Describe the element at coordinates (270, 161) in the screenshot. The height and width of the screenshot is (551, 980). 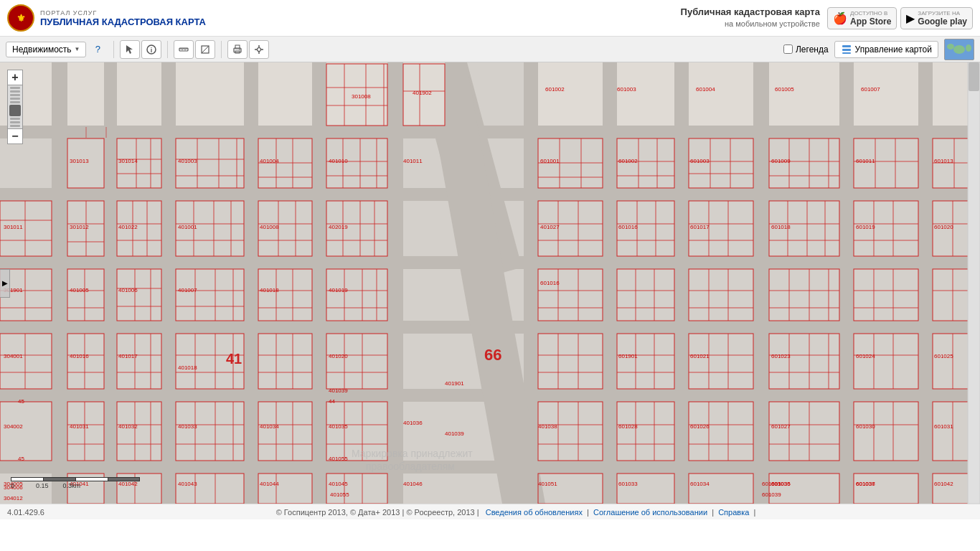
I see `parcel-label-401004: 401004` at that location.